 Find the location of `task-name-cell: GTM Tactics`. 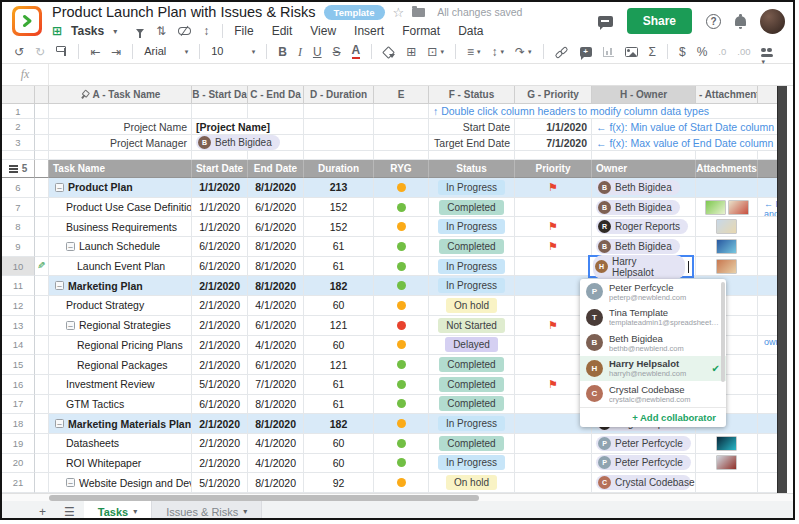

task-name-cell: GTM Tactics is located at coordinates (120, 405).